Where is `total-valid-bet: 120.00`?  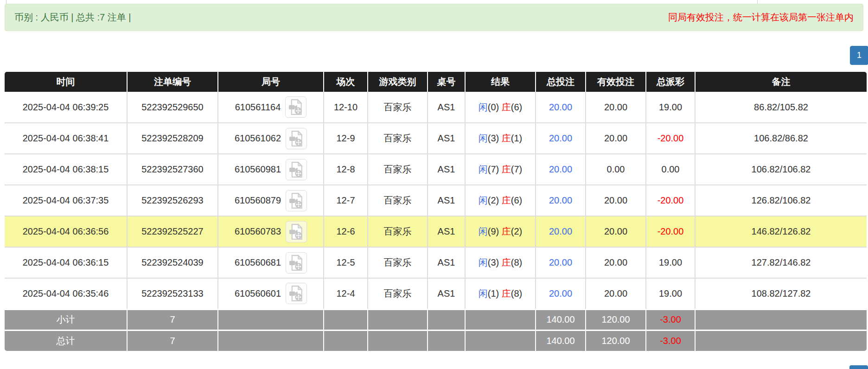 total-valid-bet: 120.00 is located at coordinates (616, 340).